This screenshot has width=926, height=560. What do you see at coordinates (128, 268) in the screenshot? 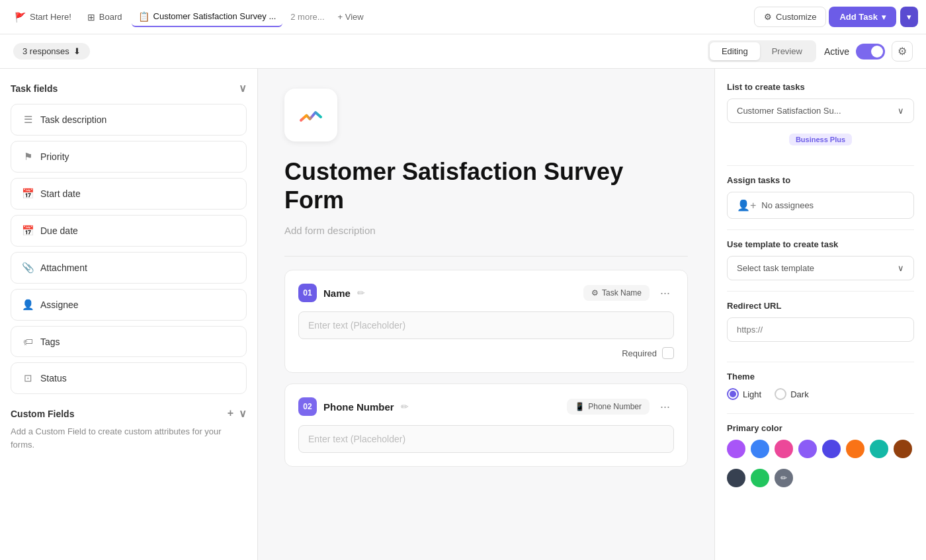
I see `field-attachment: 📎 Attachment` at bounding box center [128, 268].